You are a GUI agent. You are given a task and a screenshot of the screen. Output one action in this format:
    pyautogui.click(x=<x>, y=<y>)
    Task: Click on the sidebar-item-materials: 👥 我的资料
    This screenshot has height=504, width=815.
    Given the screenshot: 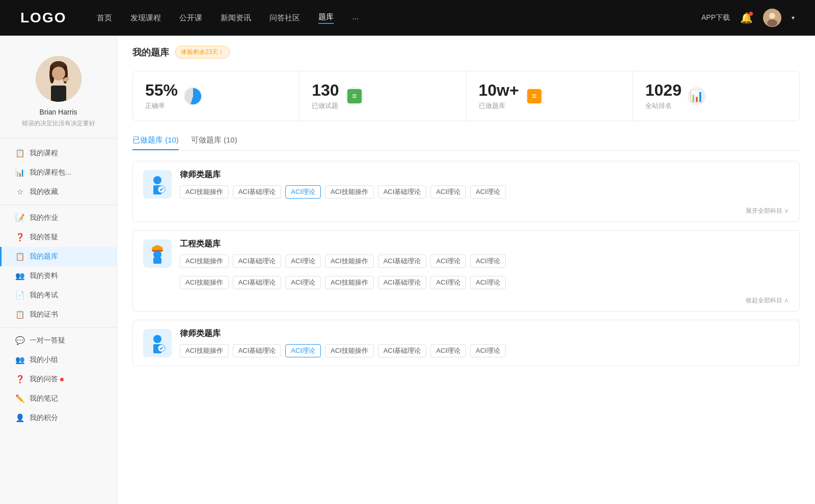 What is the action you would take?
    pyautogui.click(x=58, y=276)
    